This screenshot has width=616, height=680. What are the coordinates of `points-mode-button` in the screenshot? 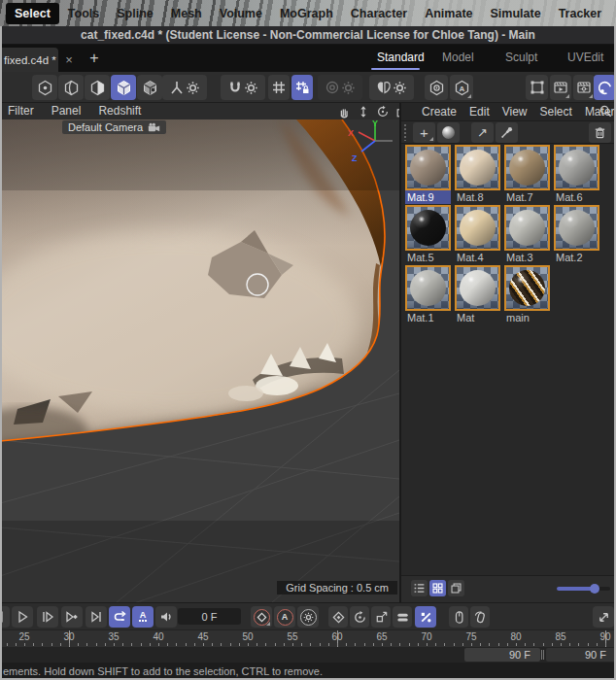 It's located at (45, 87).